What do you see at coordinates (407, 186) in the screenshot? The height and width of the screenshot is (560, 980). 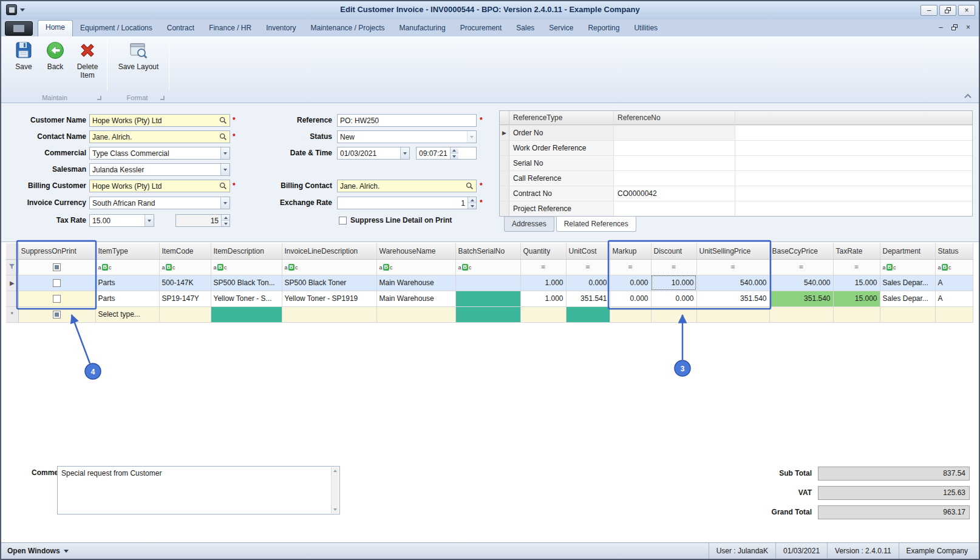 I see `billing-contact-input: Jane. Alrich.` at bounding box center [407, 186].